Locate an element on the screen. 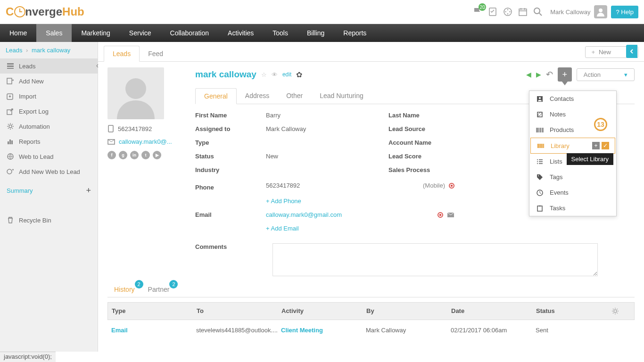 The height and width of the screenshot is (362, 644). profile-email: calloway.mark0@... is located at coordinates (148, 141).